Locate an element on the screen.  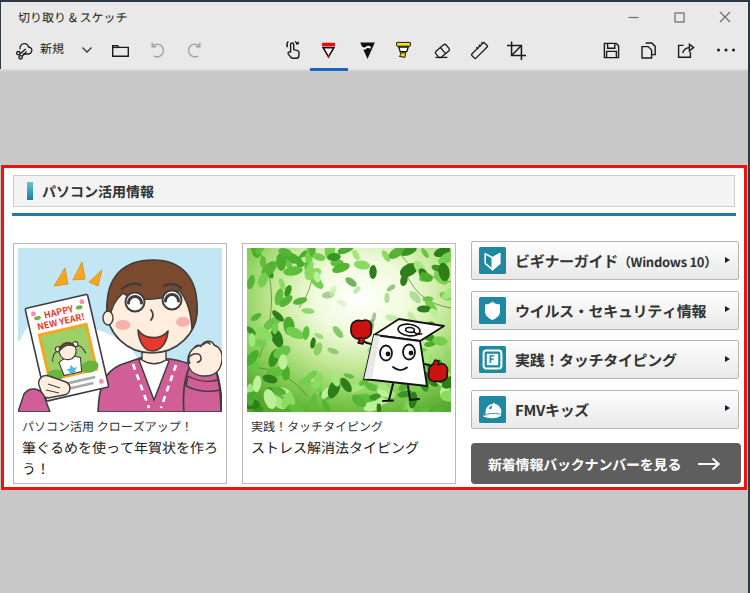
open-file-folder-icon is located at coordinates (120, 50).